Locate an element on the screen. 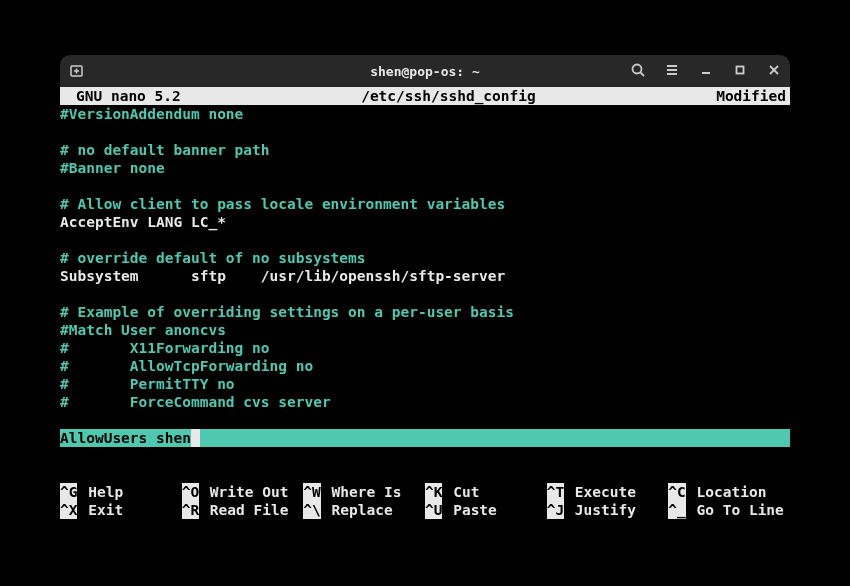 This screenshot has height=586, width=850. shortcut-key: ^R is located at coordinates (190, 510).